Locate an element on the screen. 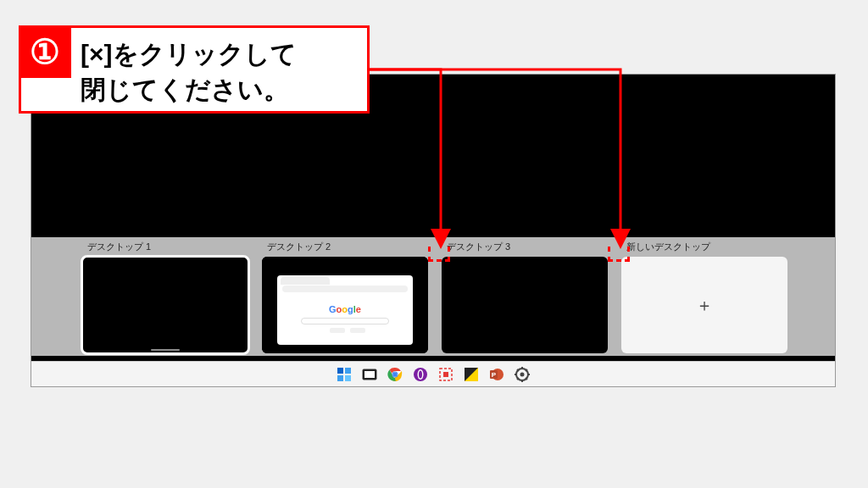  browser-window-thumbnail: Google is located at coordinates (345, 305).